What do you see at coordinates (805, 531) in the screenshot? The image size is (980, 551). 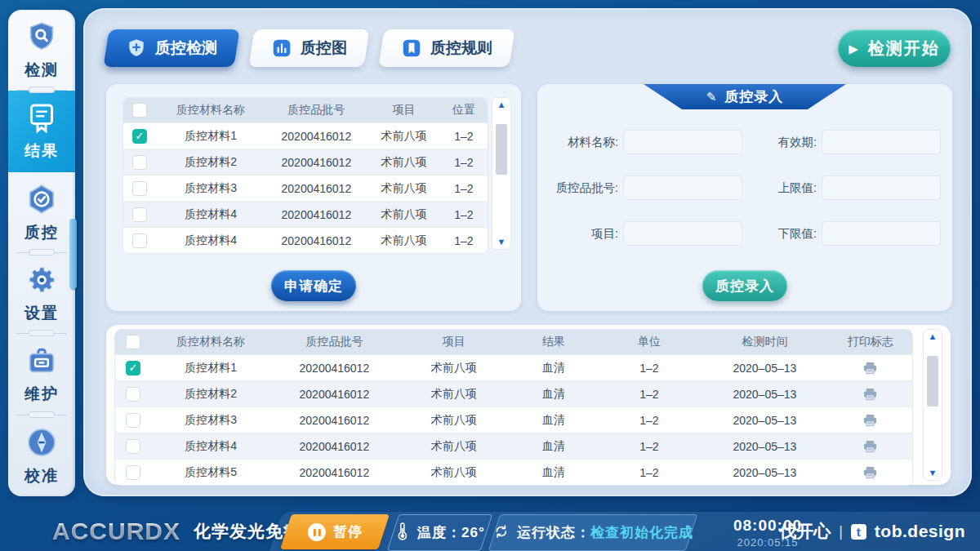 I see `watermark-name: 伐开心` at bounding box center [805, 531].